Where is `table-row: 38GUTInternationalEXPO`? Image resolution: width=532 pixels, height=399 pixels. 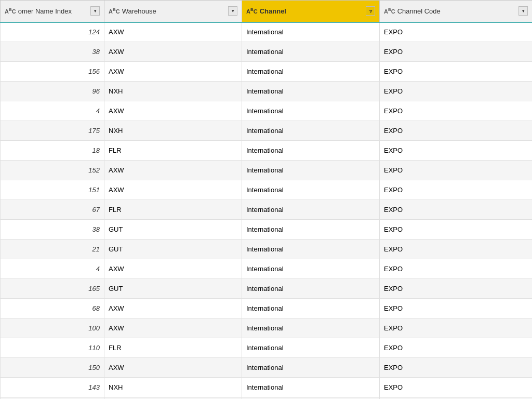
table-row: 38GUTInternationalEXPO is located at coordinates (267, 230).